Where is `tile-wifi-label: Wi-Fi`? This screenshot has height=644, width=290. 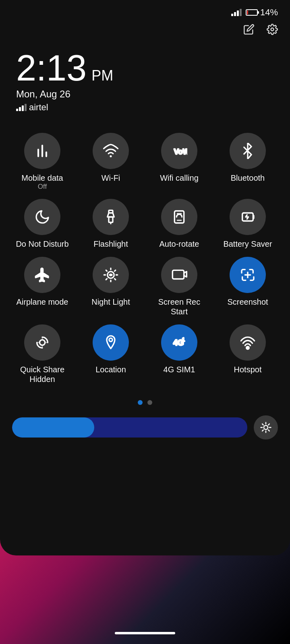 tile-wifi-label: Wi-Fi is located at coordinates (111, 178).